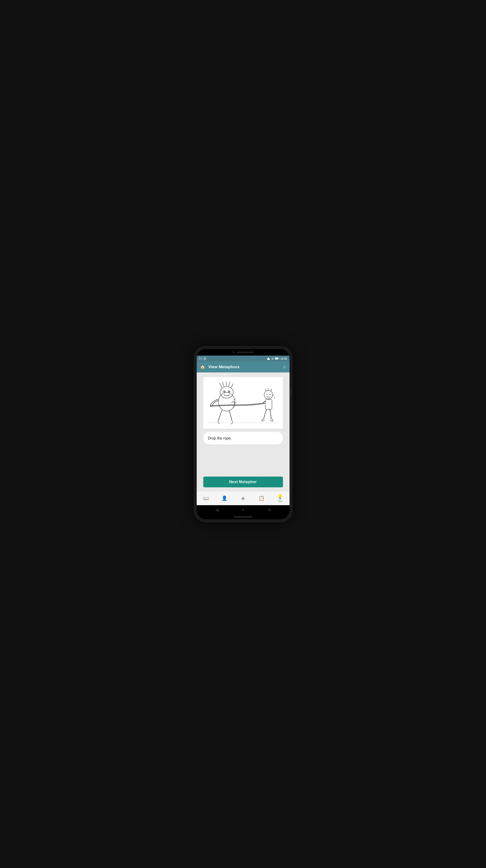 The width and height of the screenshot is (486, 868). Describe the element at coordinates (284, 359) in the screenshot. I see `status-time: 12:52` at that location.